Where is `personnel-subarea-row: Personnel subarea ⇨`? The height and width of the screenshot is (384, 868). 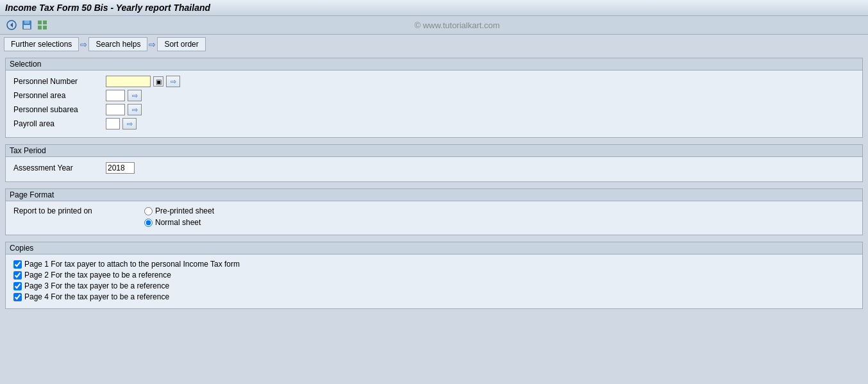 personnel-subarea-row: Personnel subarea ⇨ is located at coordinates (434, 110).